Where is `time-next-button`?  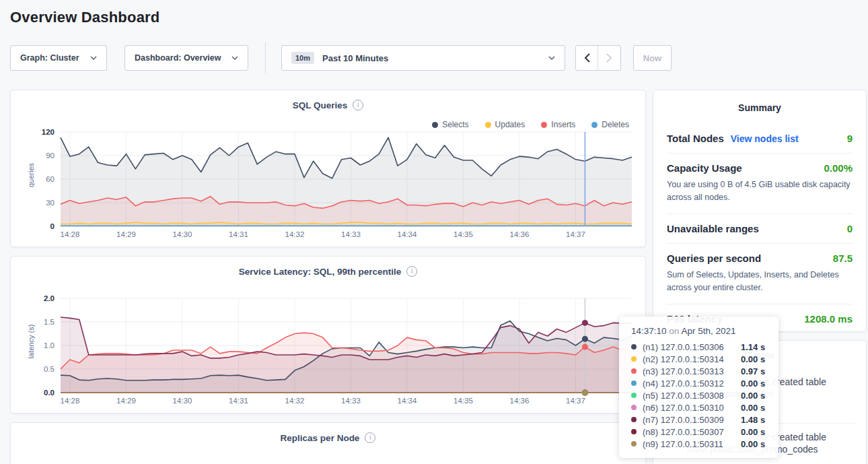 time-next-button is located at coordinates (610, 58).